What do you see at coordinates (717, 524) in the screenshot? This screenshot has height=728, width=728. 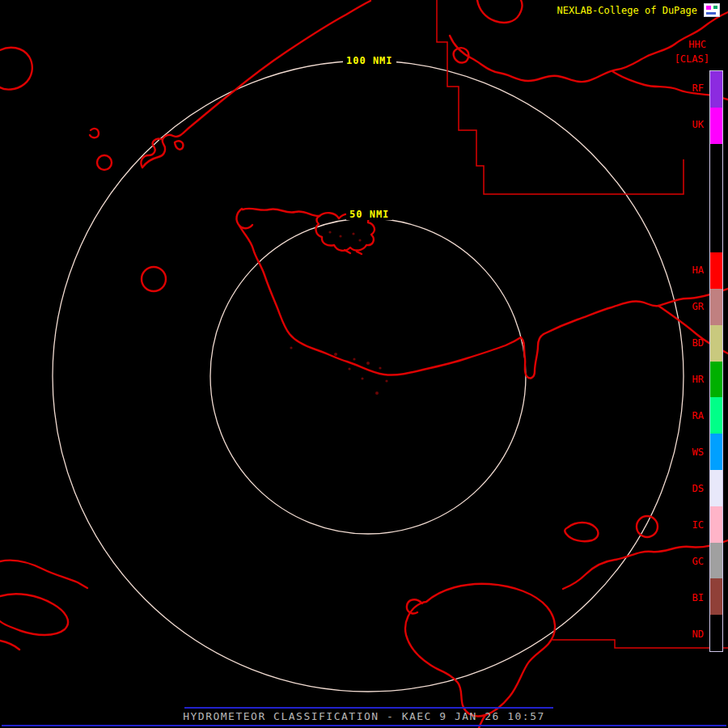 I see `legend-segment-ic` at bounding box center [717, 524].